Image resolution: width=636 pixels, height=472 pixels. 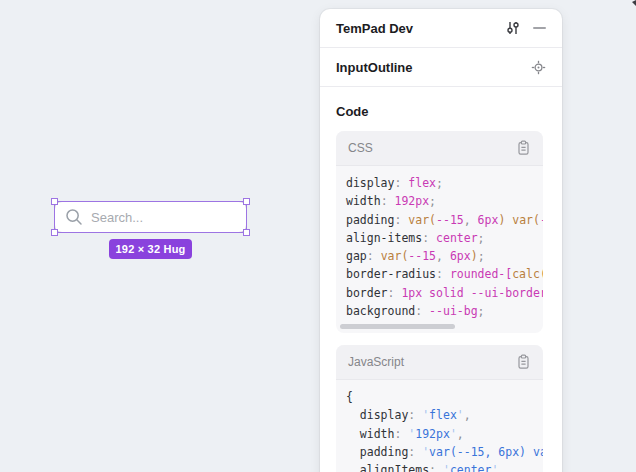 What do you see at coordinates (440, 148) in the screenshot?
I see `css-block-header: CSS` at bounding box center [440, 148].